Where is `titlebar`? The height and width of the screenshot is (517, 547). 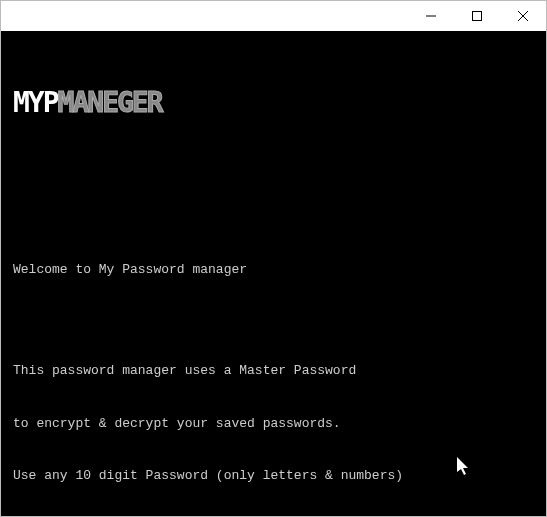
titlebar is located at coordinates (274, 16).